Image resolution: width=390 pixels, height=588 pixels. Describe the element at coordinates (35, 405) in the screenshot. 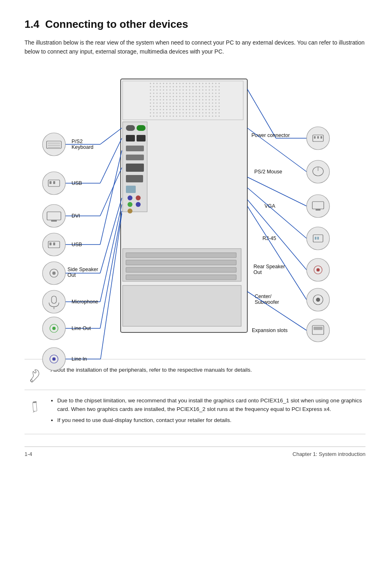

I see `pencil-icon` at that location.